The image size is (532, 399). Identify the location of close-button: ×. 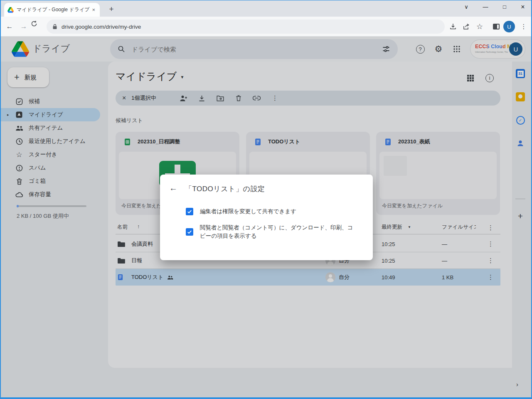
(523, 7).